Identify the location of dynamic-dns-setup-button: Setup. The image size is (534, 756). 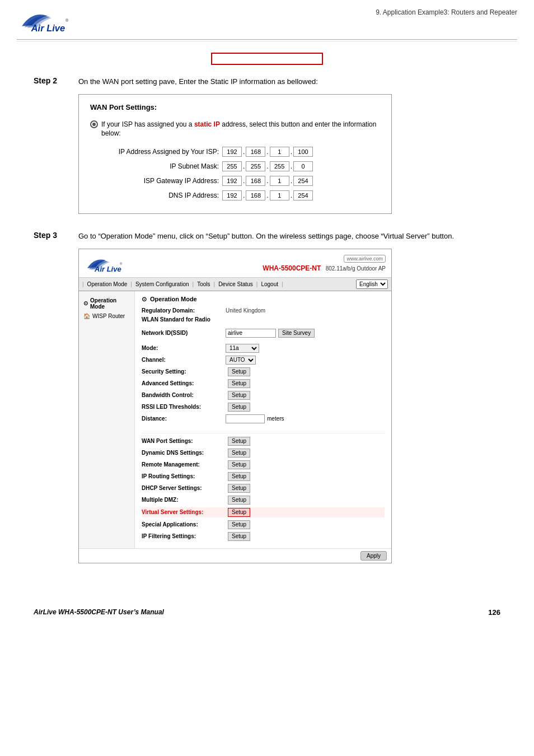
(239, 453).